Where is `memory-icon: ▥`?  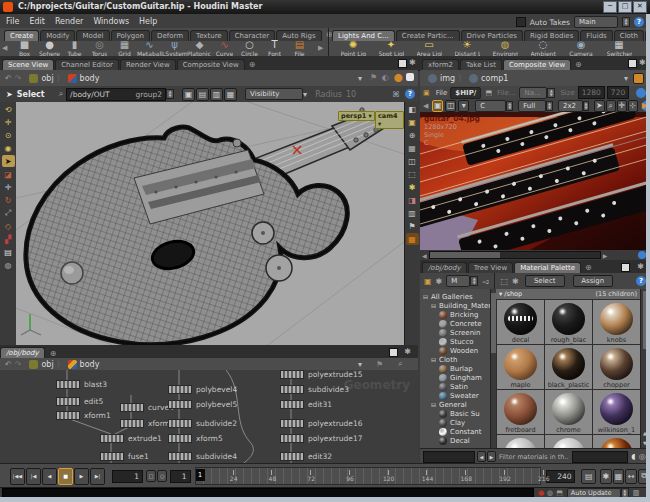
memory-icon: ▥ is located at coordinates (636, 493).